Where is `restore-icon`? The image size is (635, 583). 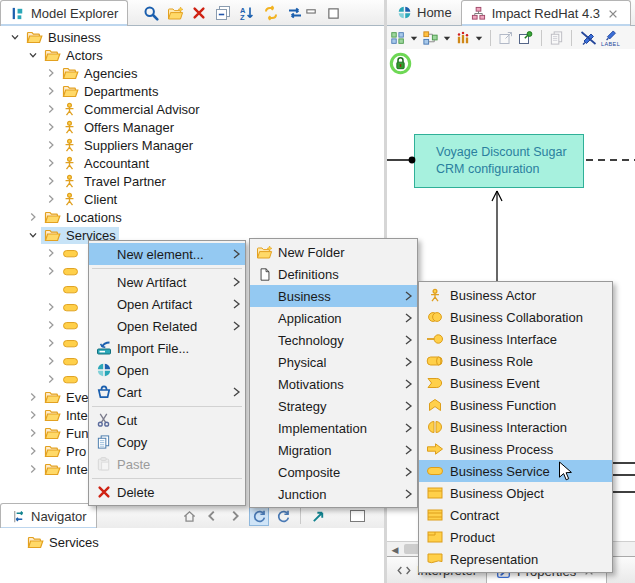 restore-icon is located at coordinates (358, 516).